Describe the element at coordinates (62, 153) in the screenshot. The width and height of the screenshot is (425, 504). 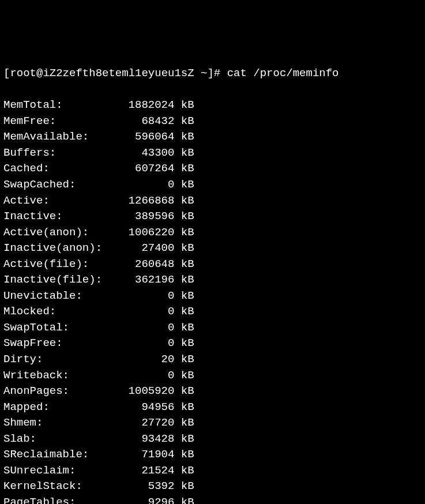
I see `meminfo-label: Buffers:` at that location.